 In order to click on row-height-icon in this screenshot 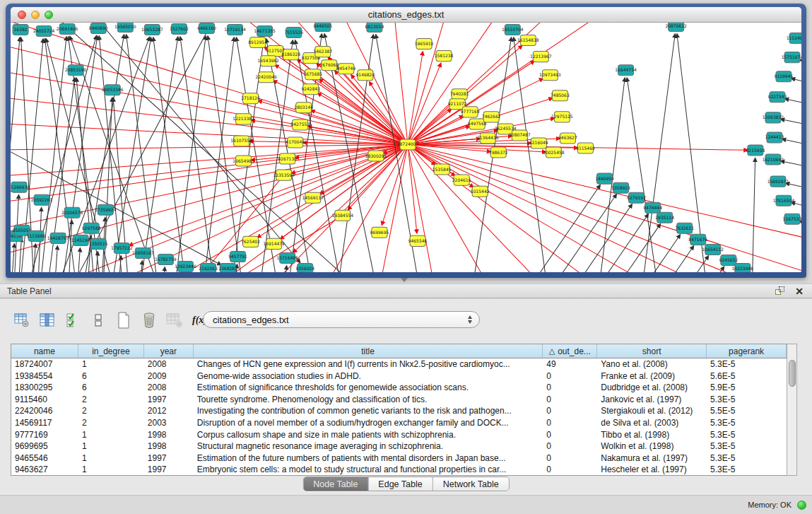, I will do `click(98, 321)`.